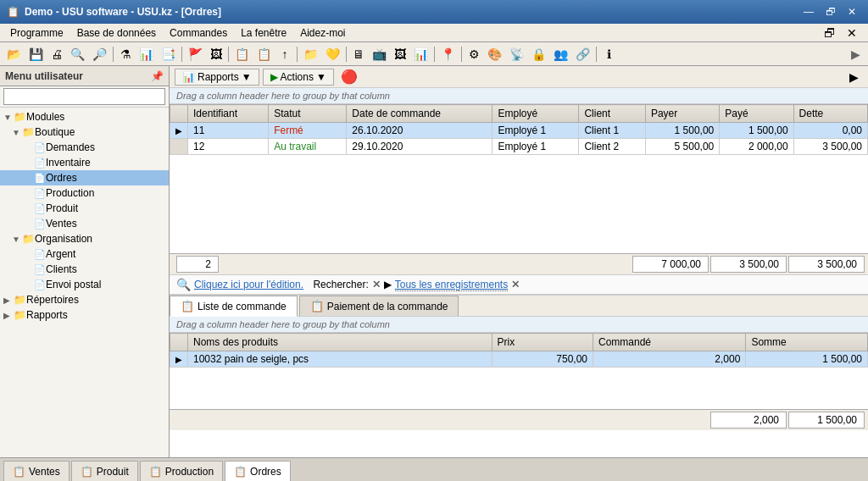 This screenshot has width=868, height=481. Describe the element at coordinates (100, 54) in the screenshot. I see `tb-search: 🔎` at that location.